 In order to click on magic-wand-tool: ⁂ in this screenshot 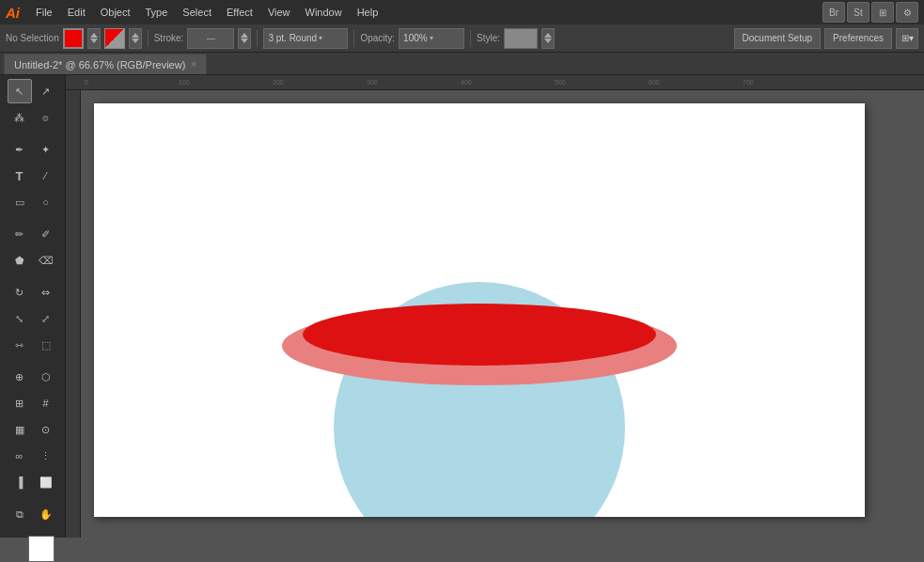, I will do `click(20, 117)`.